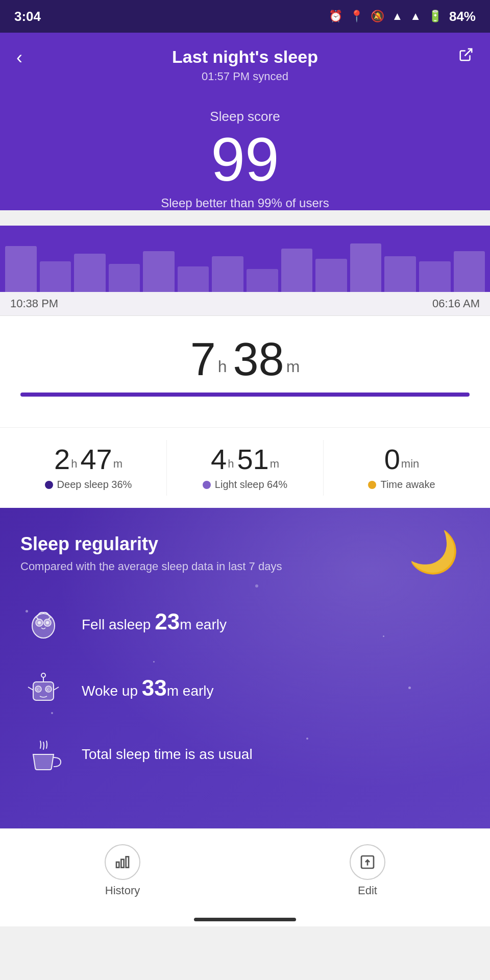  Describe the element at coordinates (19, 58) in the screenshot. I see `back-button: ‹` at that location.